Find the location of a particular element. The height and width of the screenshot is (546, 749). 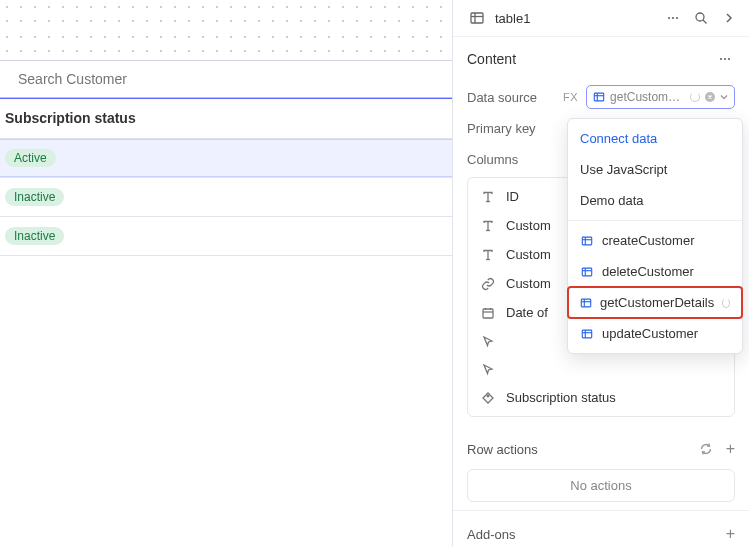

row-actions-empty: No actions is located at coordinates (601, 486).